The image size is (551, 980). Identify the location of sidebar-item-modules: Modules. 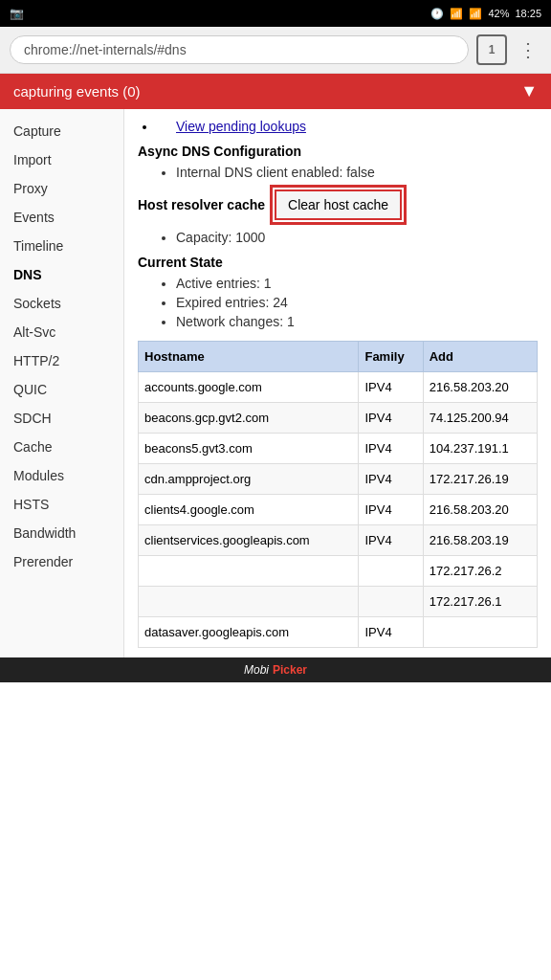
(61, 476).